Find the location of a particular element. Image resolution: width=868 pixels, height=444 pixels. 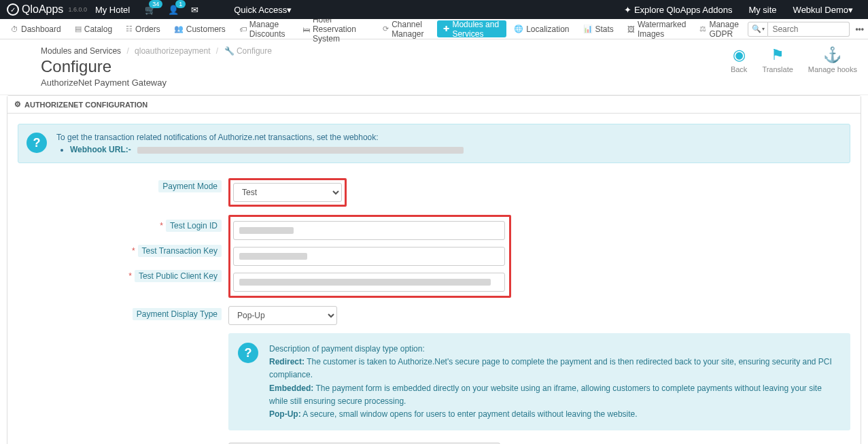

nav-dashboard: ⏱Dashboard is located at coordinates (36, 29).